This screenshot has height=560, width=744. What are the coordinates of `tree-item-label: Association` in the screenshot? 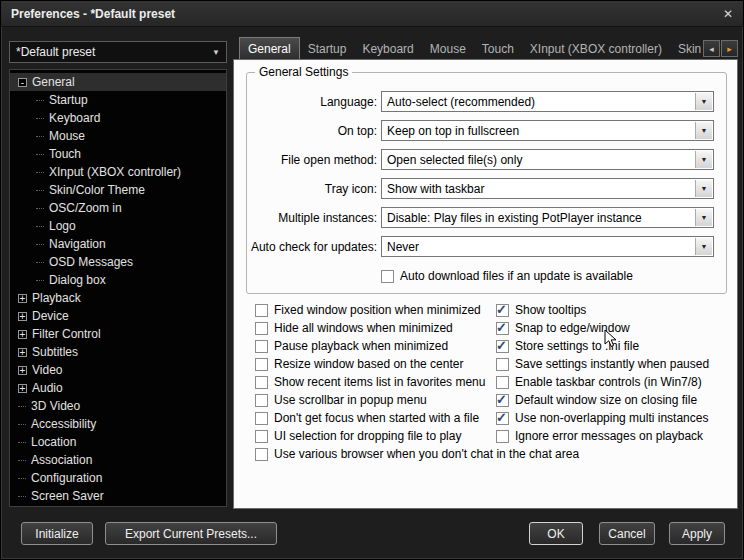 It's located at (62, 460).